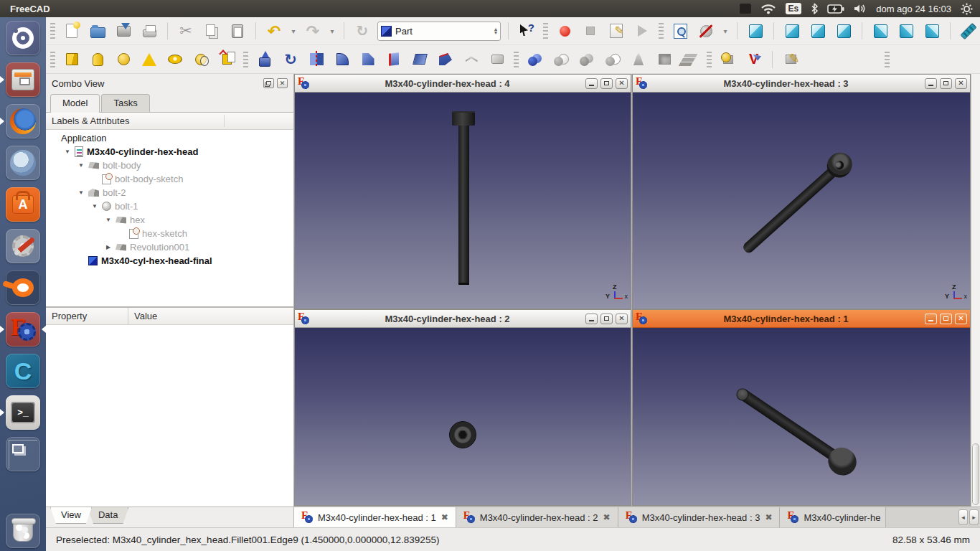 The width and height of the screenshot is (980, 551). I want to click on boolean-intersection-button, so click(613, 60).